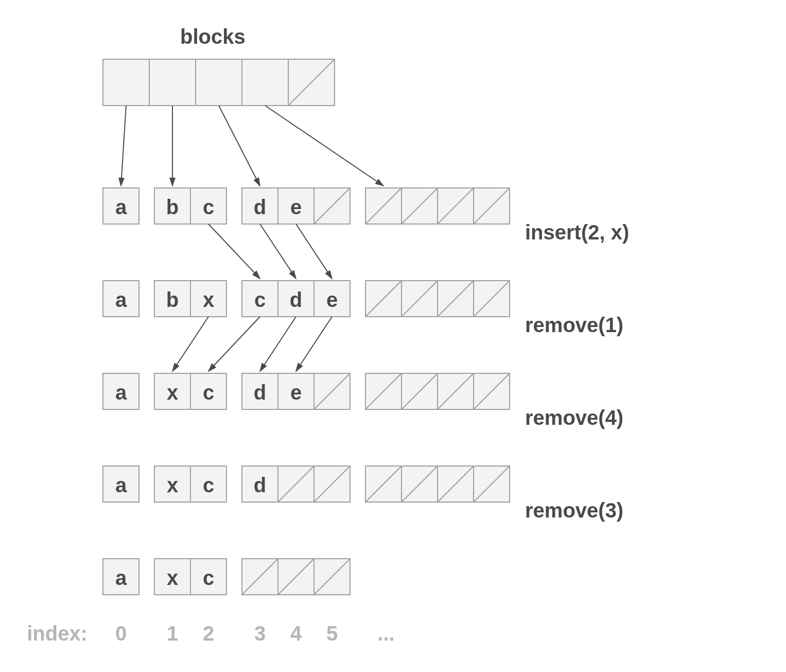 This screenshot has width=786, height=672. Describe the element at coordinates (574, 418) in the screenshot. I see `operation-label: remove(4)` at that location.